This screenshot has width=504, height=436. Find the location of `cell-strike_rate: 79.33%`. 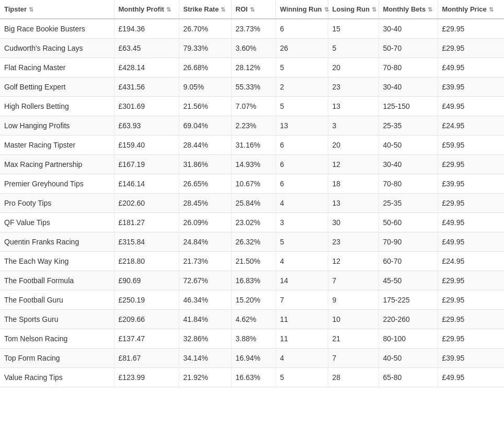

cell-strike_rate: 79.33% is located at coordinates (205, 48).